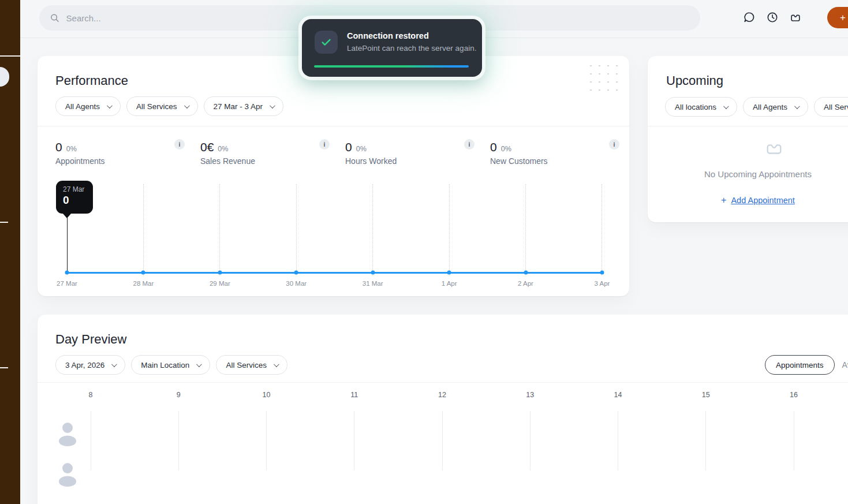  What do you see at coordinates (68, 244) in the screenshot?
I see `tooltip-connector-line` at bounding box center [68, 244].